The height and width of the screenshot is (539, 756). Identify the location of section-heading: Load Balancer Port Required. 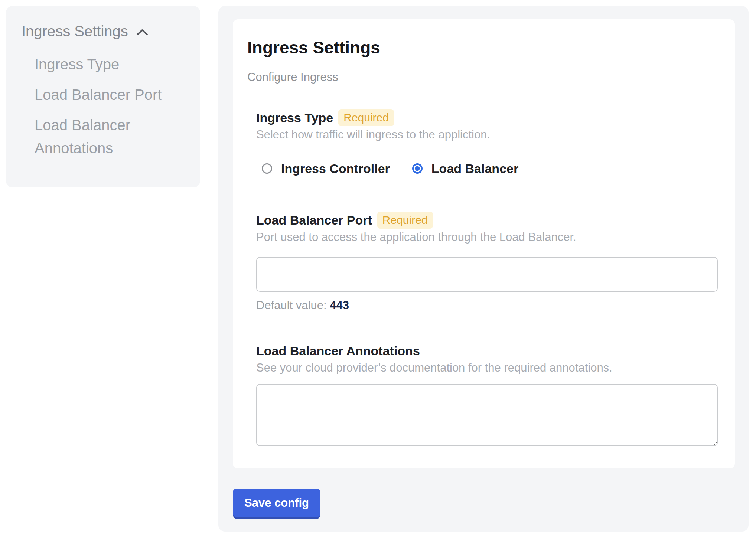
(487, 220).